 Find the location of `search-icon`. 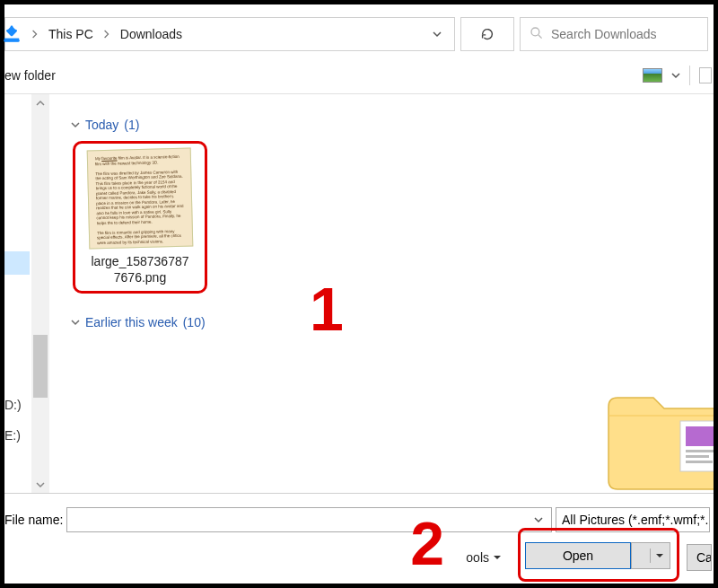

search-icon is located at coordinates (537, 34).